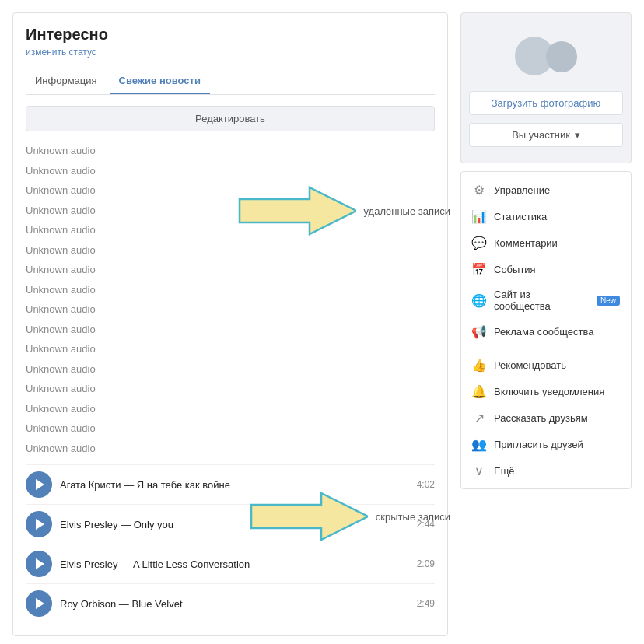 The image size is (644, 644). What do you see at coordinates (479, 391) in the screenshot?
I see `bell-icon: 🔔` at bounding box center [479, 391].